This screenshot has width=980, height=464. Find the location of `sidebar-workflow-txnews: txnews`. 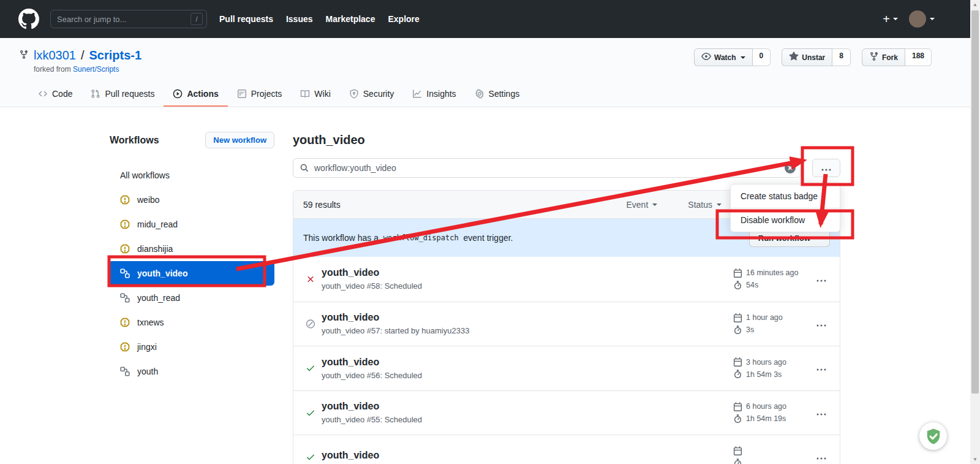

sidebar-workflow-txnews: txnews is located at coordinates (191, 322).